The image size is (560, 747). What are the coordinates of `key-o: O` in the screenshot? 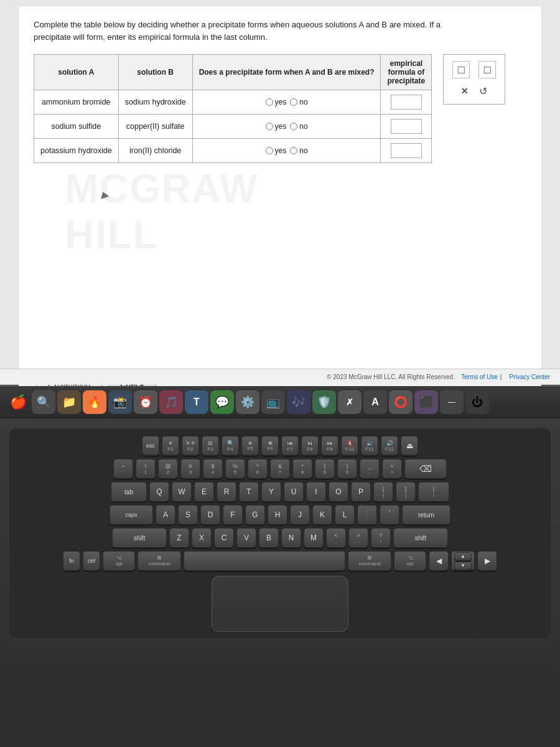 It's located at (338, 492).